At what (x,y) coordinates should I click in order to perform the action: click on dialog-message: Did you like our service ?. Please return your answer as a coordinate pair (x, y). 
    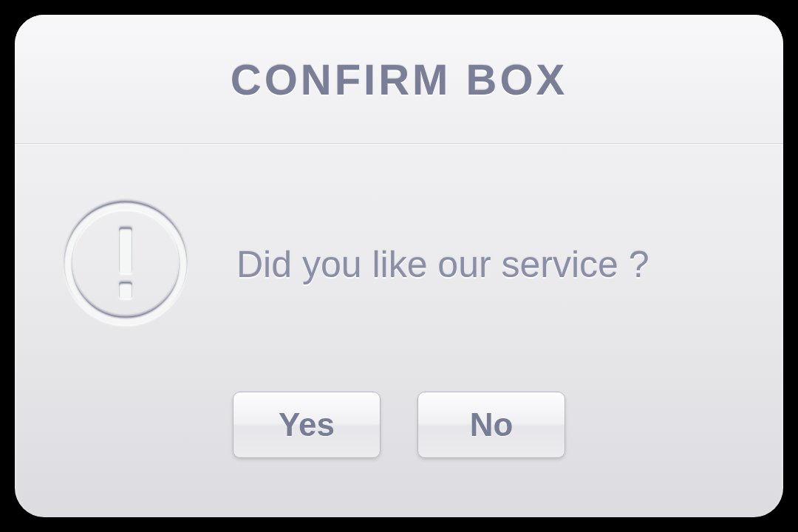
    Looking at the image, I should click on (443, 265).